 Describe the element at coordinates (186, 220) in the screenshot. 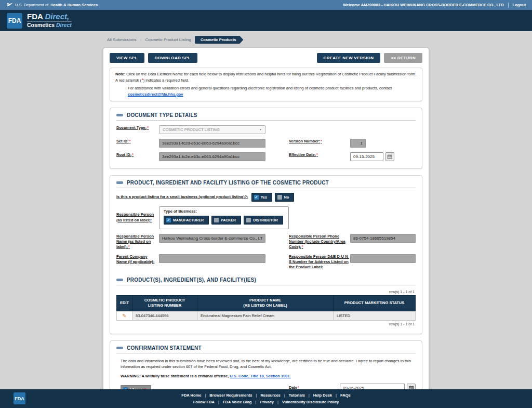

I see `manufacturer-checkbox: ✓ MANUFACTURER` at that location.